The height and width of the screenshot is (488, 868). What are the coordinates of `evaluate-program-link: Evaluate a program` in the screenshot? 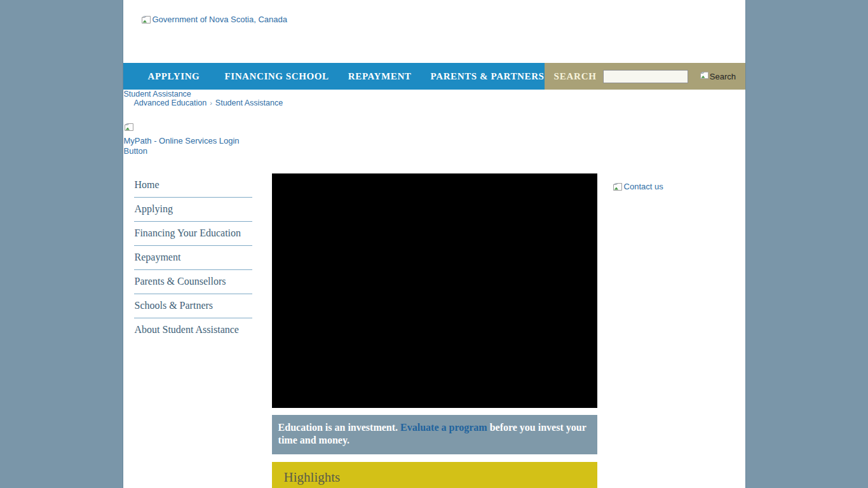 It's located at (444, 427).